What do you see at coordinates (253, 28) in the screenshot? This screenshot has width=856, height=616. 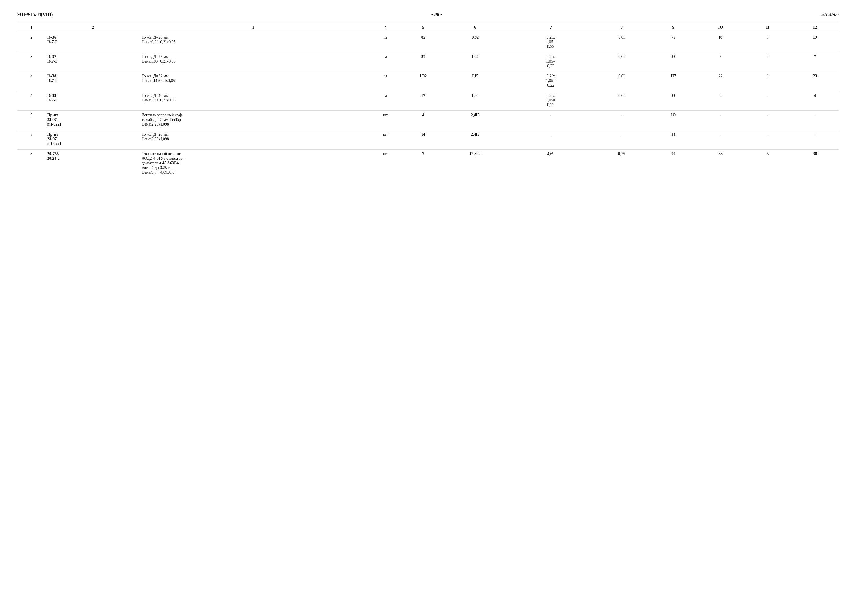 I see `col-header-3: 3` at bounding box center [253, 28].